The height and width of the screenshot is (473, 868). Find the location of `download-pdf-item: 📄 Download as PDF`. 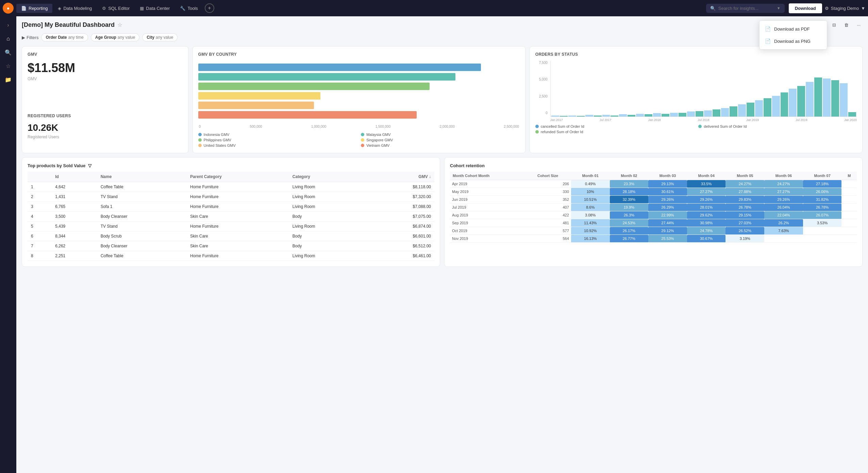

download-pdf-item: 📄 Download as PDF is located at coordinates (793, 29).